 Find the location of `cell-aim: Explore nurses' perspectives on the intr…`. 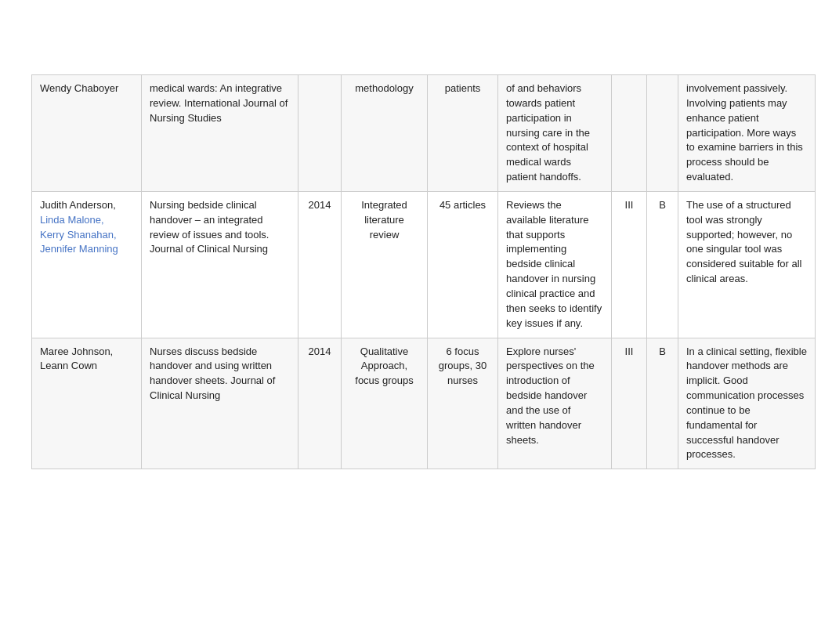

cell-aim: Explore nurses' perspectives on the intr… is located at coordinates (555, 403).